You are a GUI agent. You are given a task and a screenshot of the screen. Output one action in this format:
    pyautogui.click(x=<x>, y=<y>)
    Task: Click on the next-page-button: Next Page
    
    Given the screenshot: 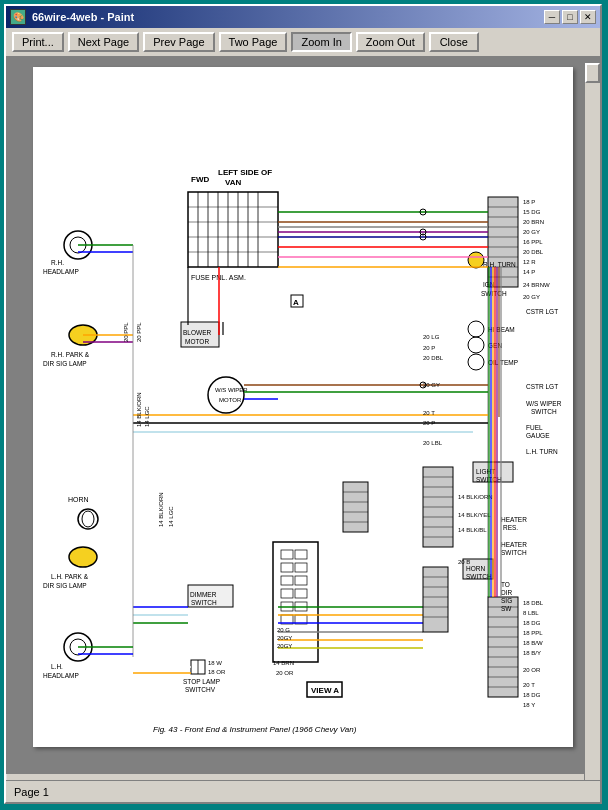 What is the action you would take?
    pyautogui.click(x=104, y=42)
    